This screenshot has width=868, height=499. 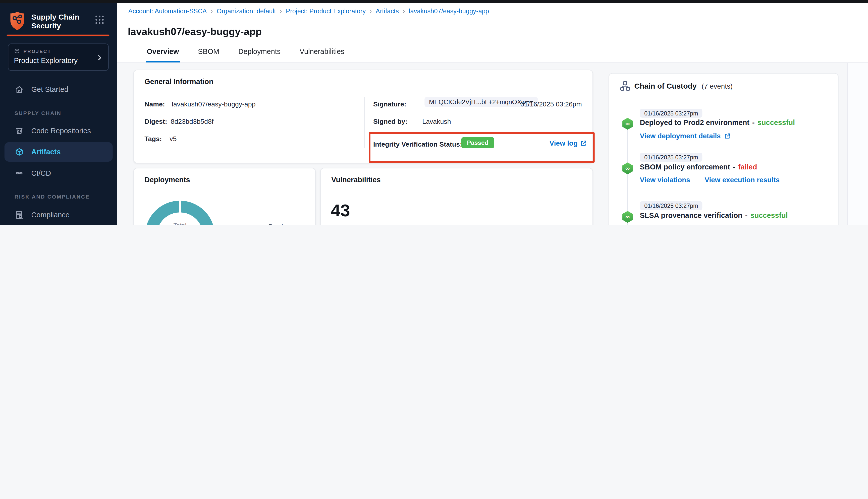 What do you see at coordinates (437, 121) in the screenshot?
I see `signed-by-value: Lavakush` at bounding box center [437, 121].